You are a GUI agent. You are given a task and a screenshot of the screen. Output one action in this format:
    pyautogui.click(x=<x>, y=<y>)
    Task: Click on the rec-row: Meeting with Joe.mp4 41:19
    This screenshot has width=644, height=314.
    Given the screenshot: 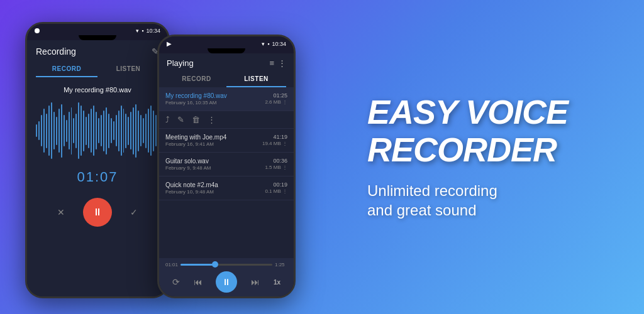 What is the action you would take?
    pyautogui.click(x=226, y=137)
    